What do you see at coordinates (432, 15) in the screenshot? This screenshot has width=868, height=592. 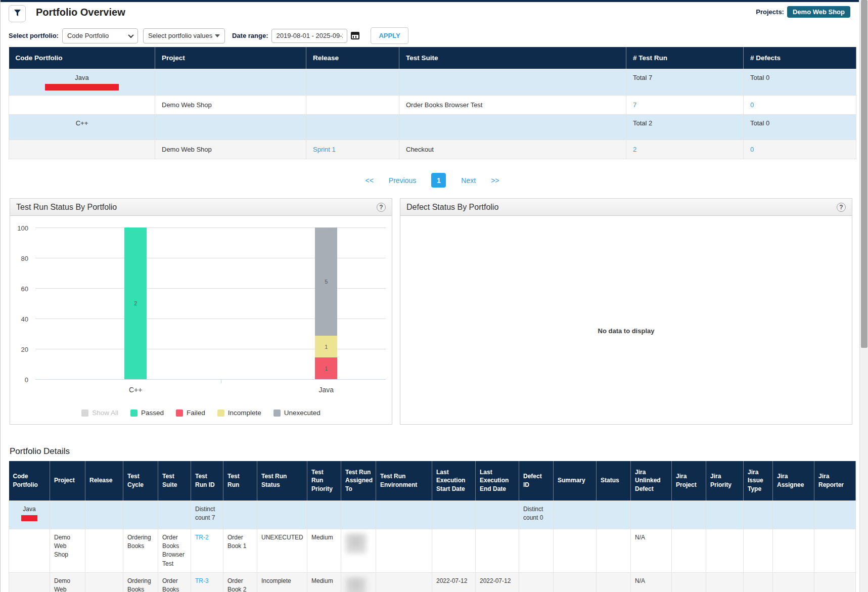 I see `page-header: Portfolio Overview Projects: Demo Web Sh…` at bounding box center [432, 15].